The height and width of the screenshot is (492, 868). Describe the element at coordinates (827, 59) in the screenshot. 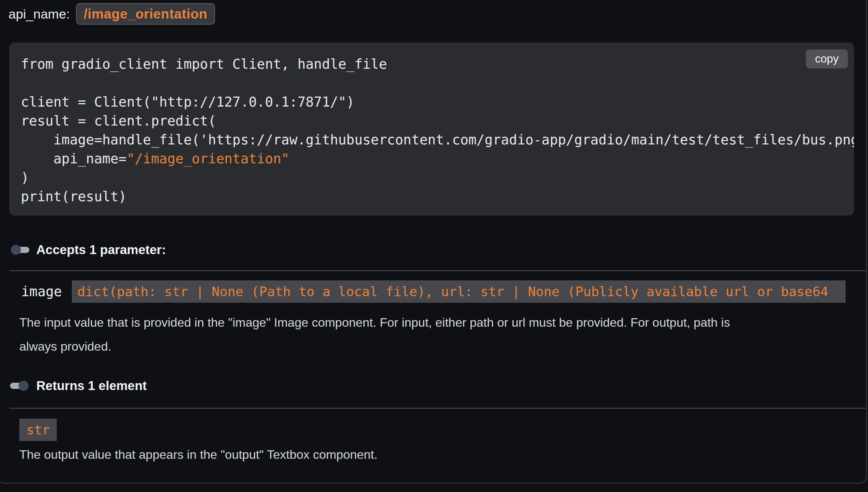

I see `copy-button: copy` at that location.